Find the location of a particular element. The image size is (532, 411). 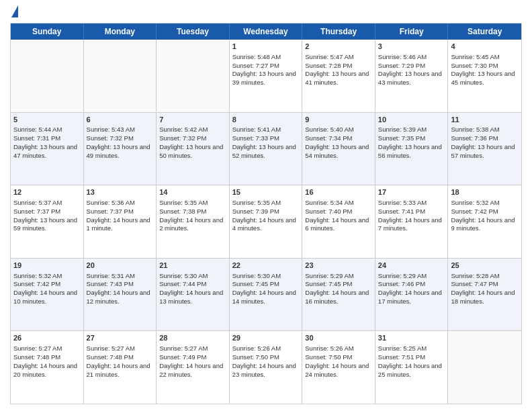

calendar-header: SundayMondayTuesdayWednesdayThursdayFrid… is located at coordinates (266, 32).